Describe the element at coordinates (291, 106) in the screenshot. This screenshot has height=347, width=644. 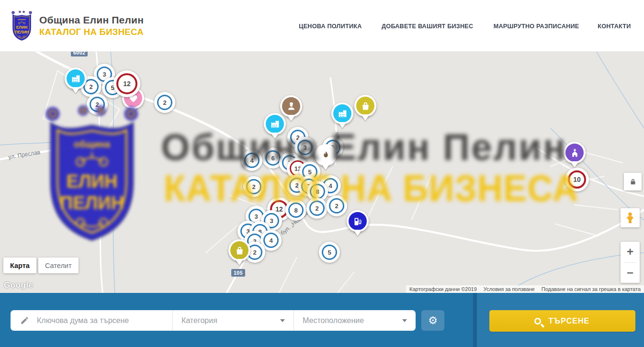
I see `worker-icon` at that location.